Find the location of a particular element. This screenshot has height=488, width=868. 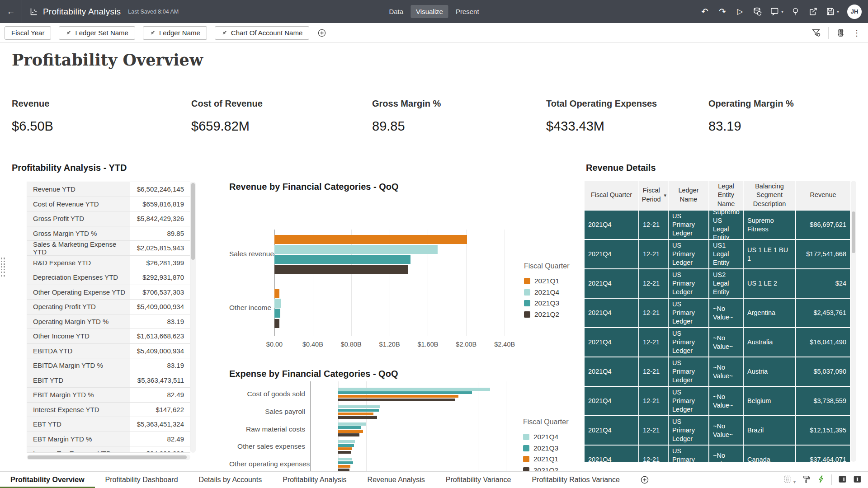

column-header-fiscal-period: Fiscal Period▾ is located at coordinates (654, 195).